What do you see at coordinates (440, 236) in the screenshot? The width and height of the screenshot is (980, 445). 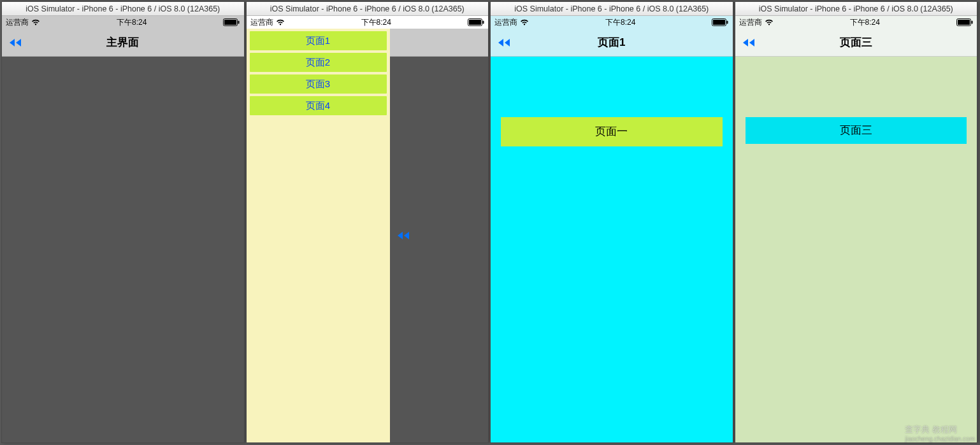 I see `pushed-main-view` at bounding box center [440, 236].